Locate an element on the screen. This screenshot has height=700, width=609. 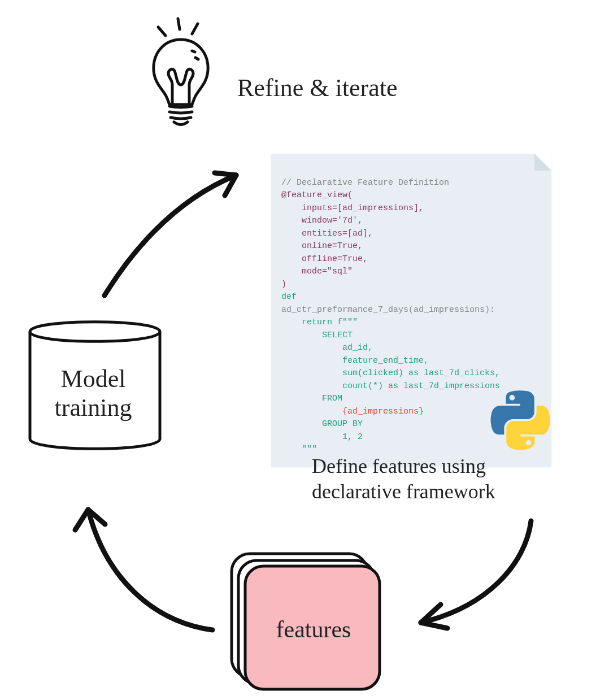
code-count: count(*) as last_7d_impressions is located at coordinates (391, 386).